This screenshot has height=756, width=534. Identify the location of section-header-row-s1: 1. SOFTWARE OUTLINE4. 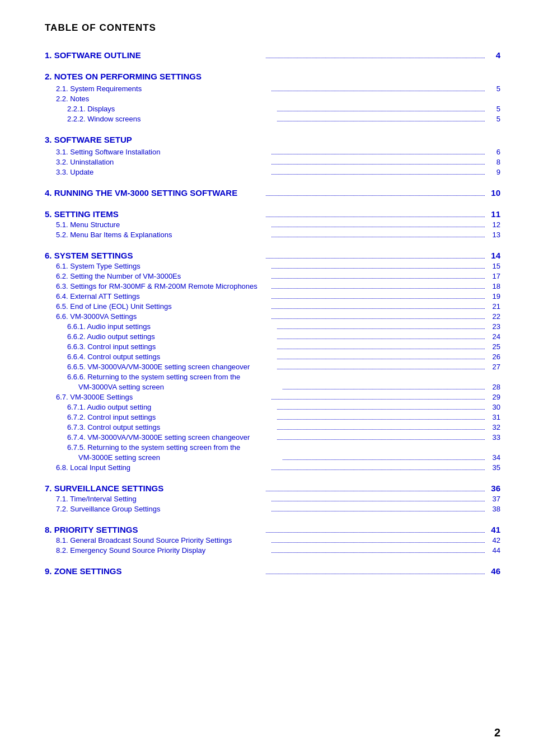
(273, 55).